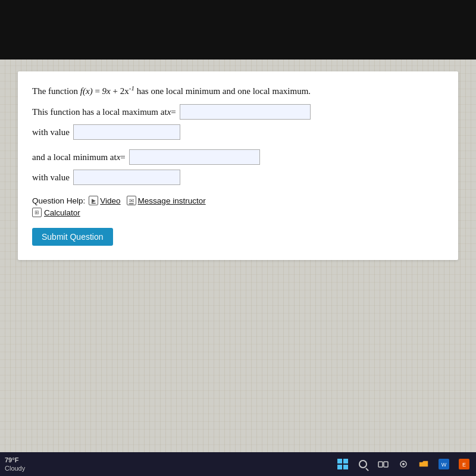 The width and height of the screenshot is (476, 476). Describe the element at coordinates (195, 157) in the screenshot. I see `local-min-x-input` at that location.